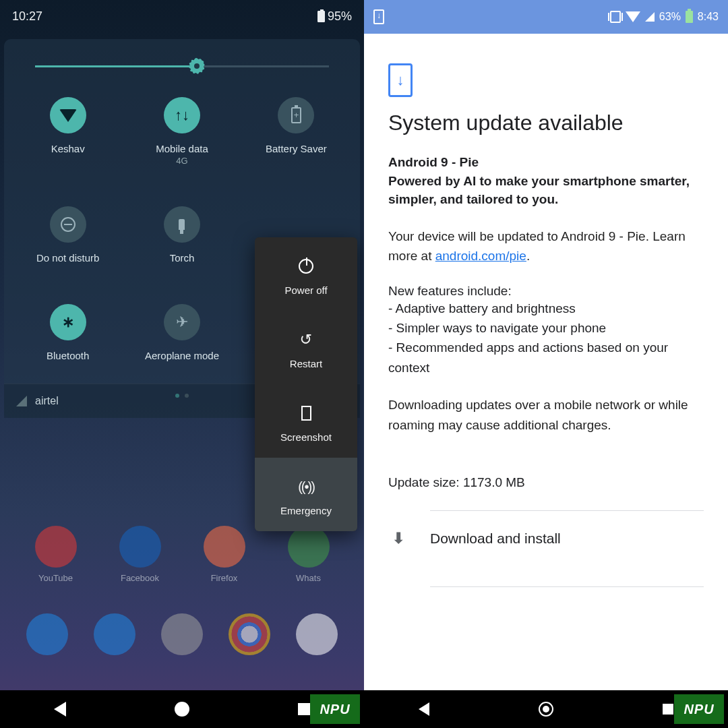  Describe the element at coordinates (182, 66) in the screenshot. I see `brightness-slider` at that location.